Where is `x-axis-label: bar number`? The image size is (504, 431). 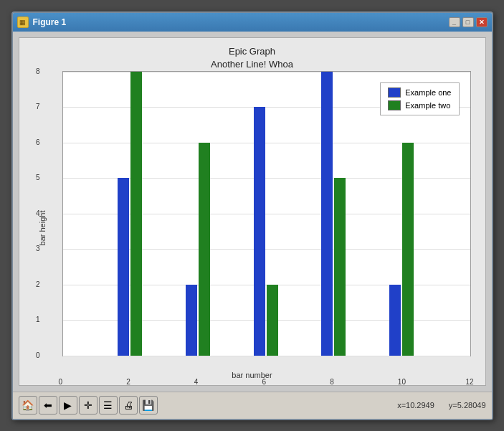 x-axis-label: bar number is located at coordinates (252, 375).